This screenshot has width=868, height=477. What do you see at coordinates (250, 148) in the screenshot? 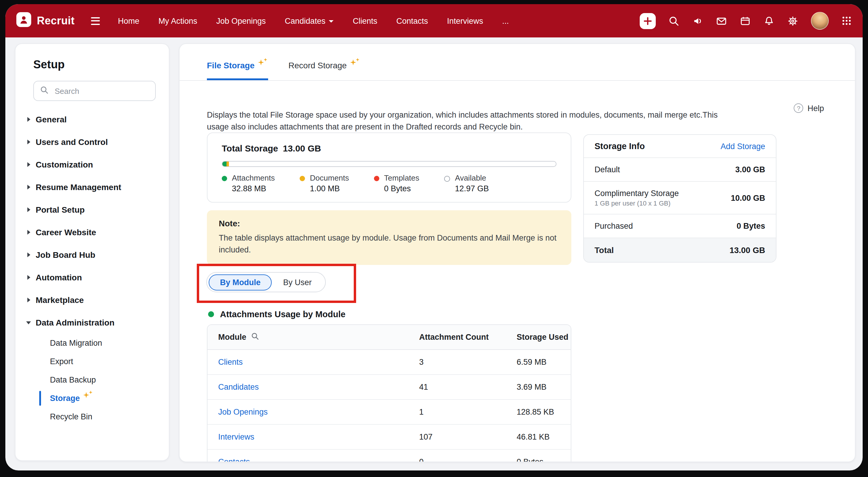
I see `total-storage-label: Total Storage` at bounding box center [250, 148].